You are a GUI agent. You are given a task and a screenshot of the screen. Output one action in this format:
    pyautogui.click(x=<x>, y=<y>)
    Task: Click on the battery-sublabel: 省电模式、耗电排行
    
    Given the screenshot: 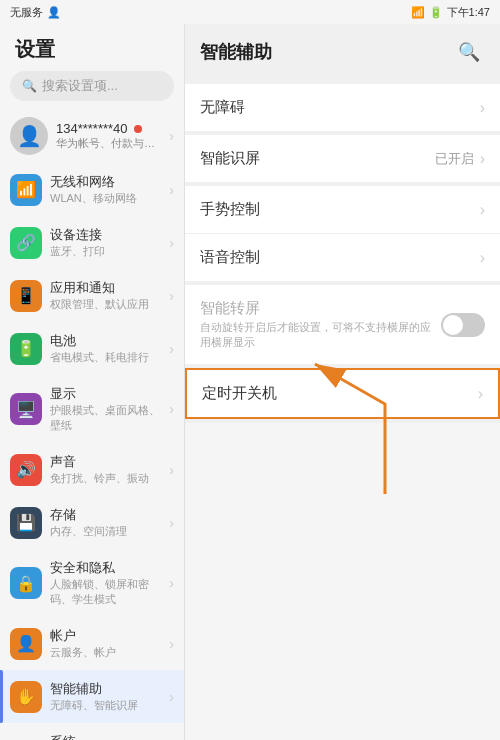 What is the action you would take?
    pyautogui.click(x=110, y=358)
    